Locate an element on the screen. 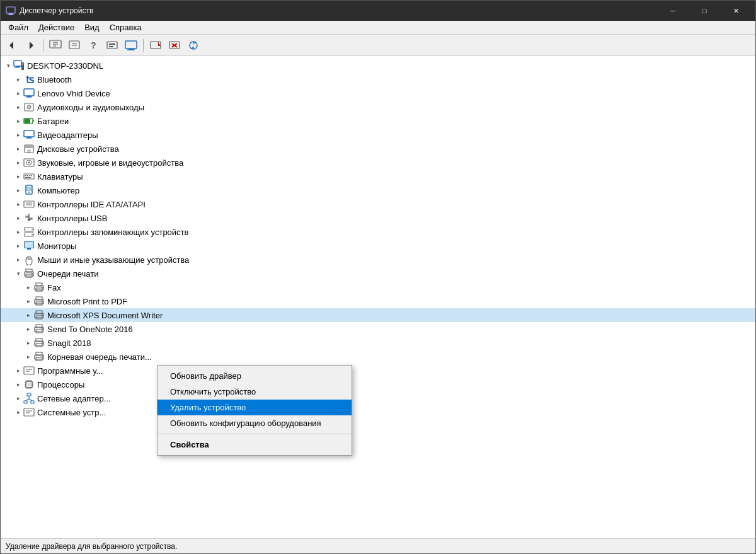 This screenshot has height=554, width=756. expand-icon-monitor: ▸ is located at coordinates (18, 246).